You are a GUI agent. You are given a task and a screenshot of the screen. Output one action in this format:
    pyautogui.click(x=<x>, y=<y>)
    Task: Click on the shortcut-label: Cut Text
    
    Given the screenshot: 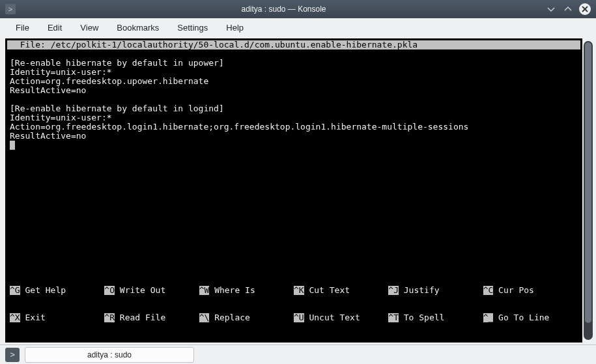 What is the action you would take?
    pyautogui.click(x=327, y=290)
    